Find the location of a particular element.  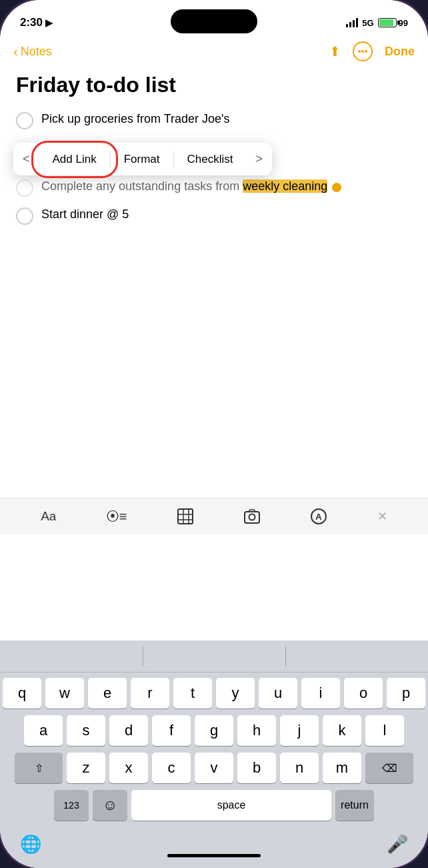

note-title: Friday to-do list is located at coordinates (214, 85).